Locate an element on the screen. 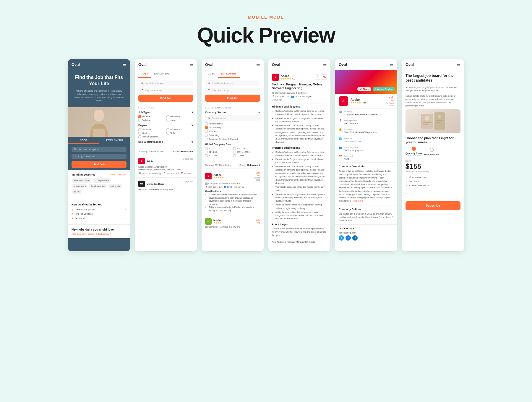 The height and width of the screenshot is (402, 532). s2-checkbox-intern-box is located at coordinates (168, 120).